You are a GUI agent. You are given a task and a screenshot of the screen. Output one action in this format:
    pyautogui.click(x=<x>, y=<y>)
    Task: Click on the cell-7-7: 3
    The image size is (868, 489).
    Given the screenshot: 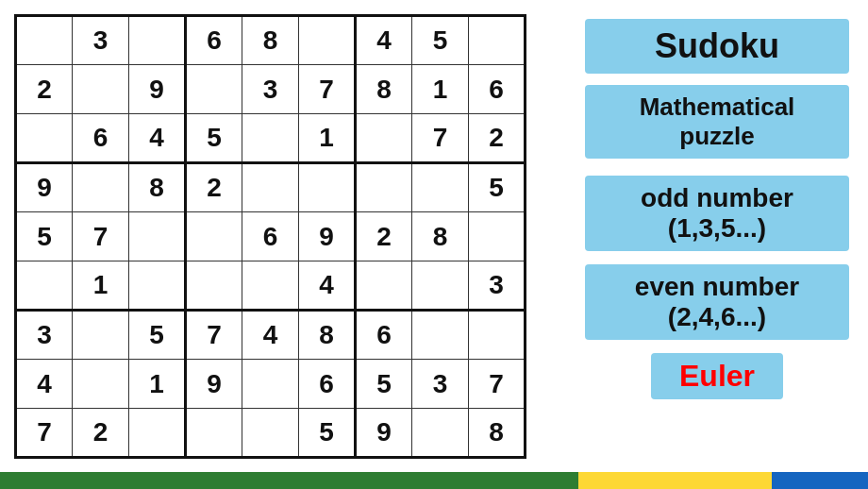 What is the action you would take?
    pyautogui.click(x=441, y=384)
    